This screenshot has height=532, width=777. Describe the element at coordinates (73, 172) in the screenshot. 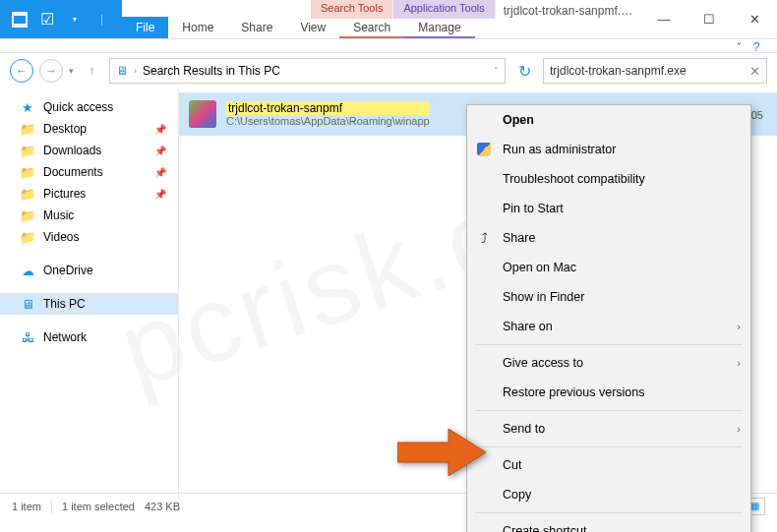

I see `sidebar-label: Documents` at that location.